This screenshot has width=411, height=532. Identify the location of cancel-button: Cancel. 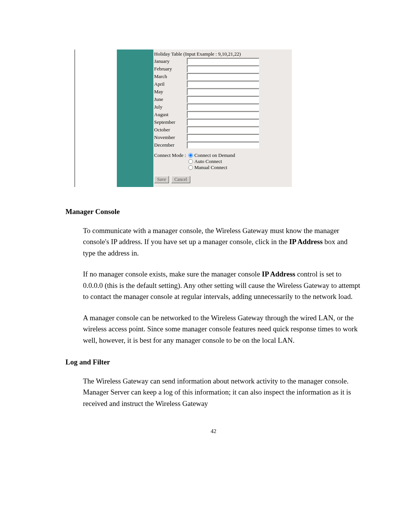
(180, 180).